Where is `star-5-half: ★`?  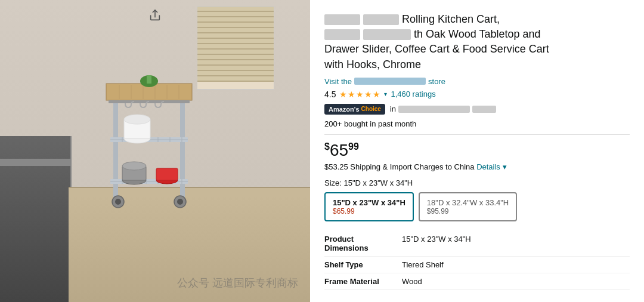 star-5-half: ★ is located at coordinates (377, 94).